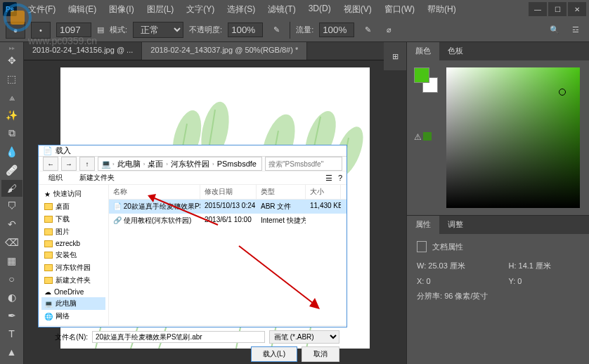  Describe the element at coordinates (74, 255) in the screenshot. I see `folder-tree: ★快速访问 桌面 下载 图片 ezreckb 安装包 河东软件园 新建文件夹 ☁…` at that location.